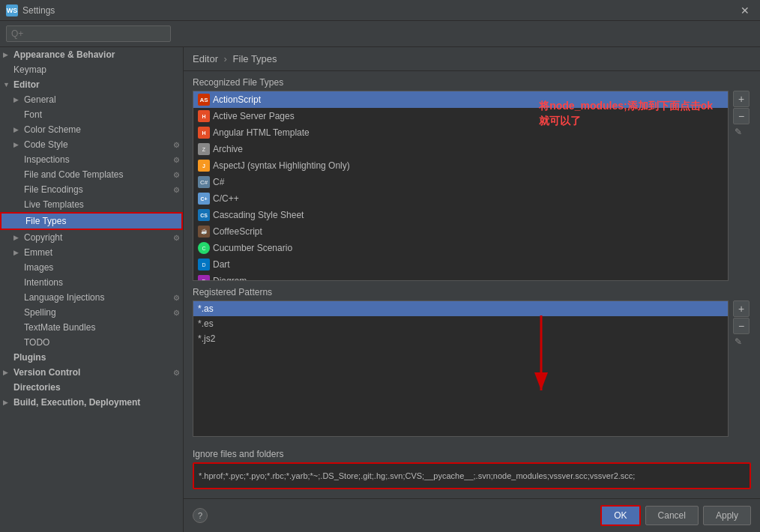 The image size is (760, 532). What do you see at coordinates (282, 166) in the screenshot?
I see `list-item-label: AspectJ (syntax Highlighting Only)` at bounding box center [282, 166].